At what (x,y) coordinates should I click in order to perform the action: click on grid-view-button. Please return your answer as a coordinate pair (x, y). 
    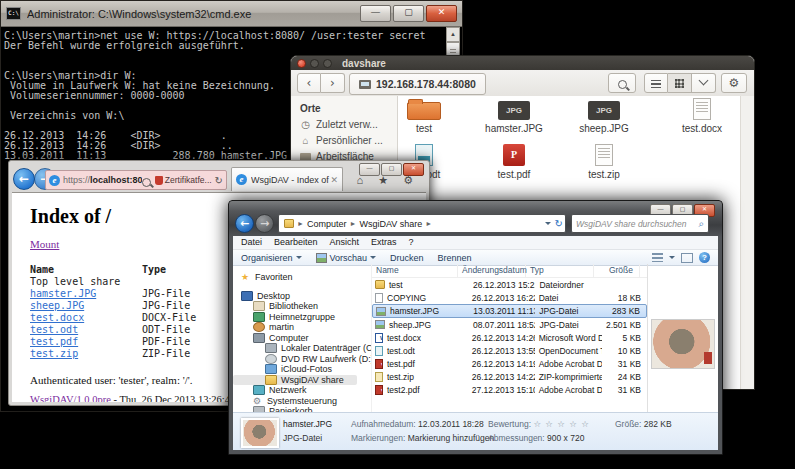
    Looking at the image, I should click on (680, 83).